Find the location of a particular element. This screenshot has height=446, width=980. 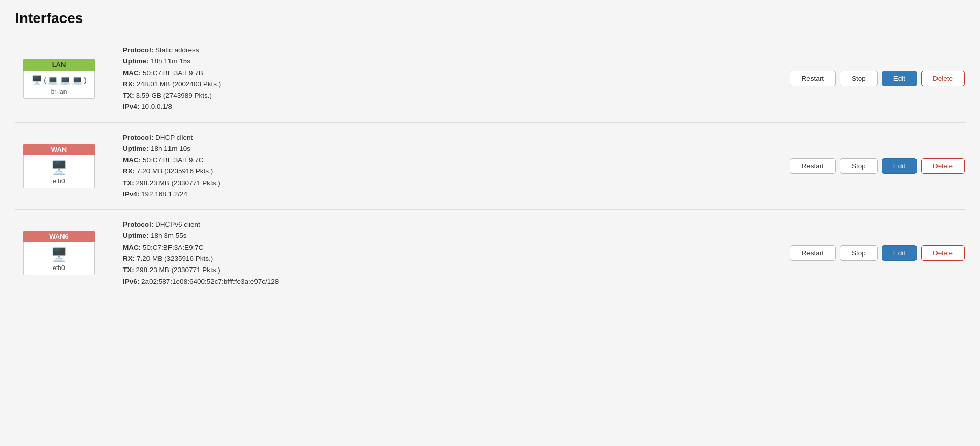

interface-name-lan: LAN is located at coordinates (59, 64).